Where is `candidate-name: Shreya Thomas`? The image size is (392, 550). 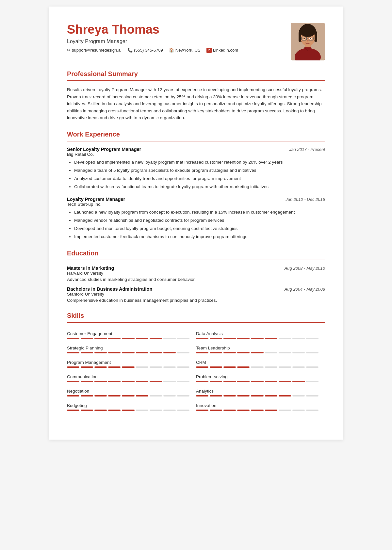 candidate-name: Shreya Thomas is located at coordinates (179, 30).